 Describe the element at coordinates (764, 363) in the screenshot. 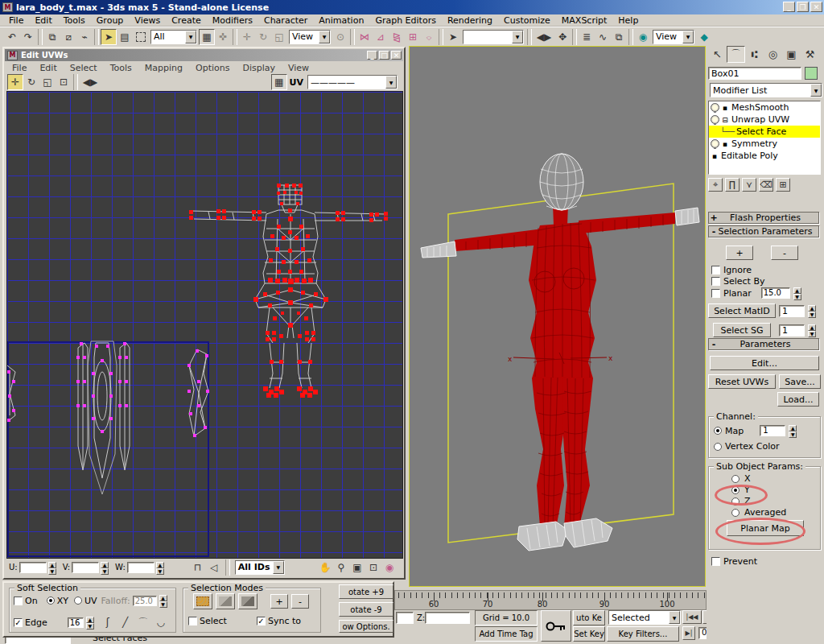

I see `edit-uvws-button: Edit...` at that location.